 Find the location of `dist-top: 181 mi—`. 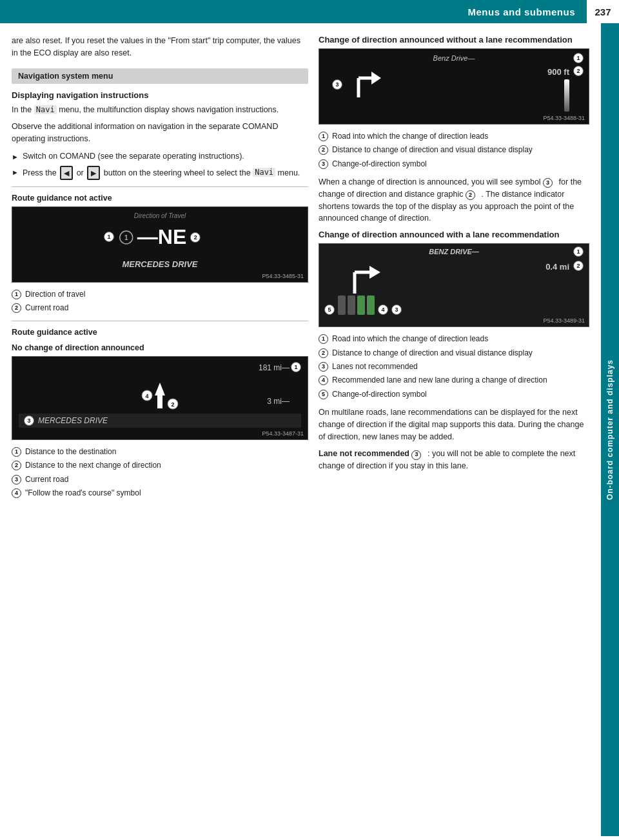

dist-top: 181 mi— is located at coordinates (274, 368).